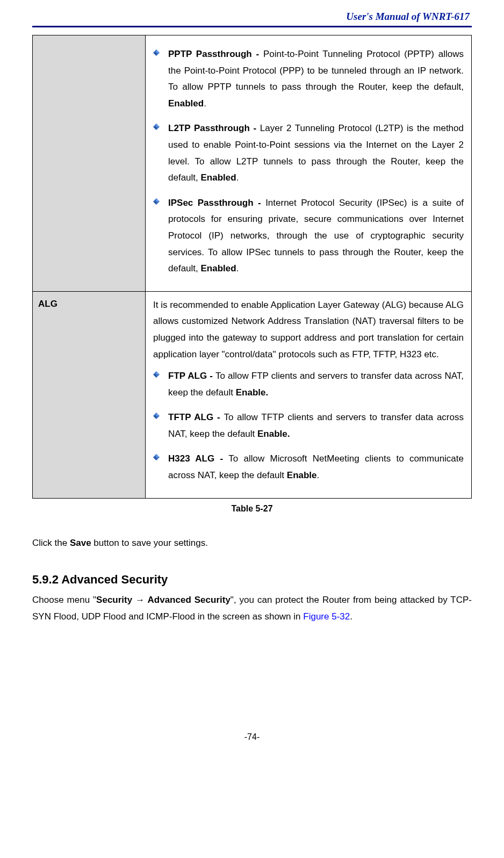  I want to click on row-label: ALG, so click(89, 394).